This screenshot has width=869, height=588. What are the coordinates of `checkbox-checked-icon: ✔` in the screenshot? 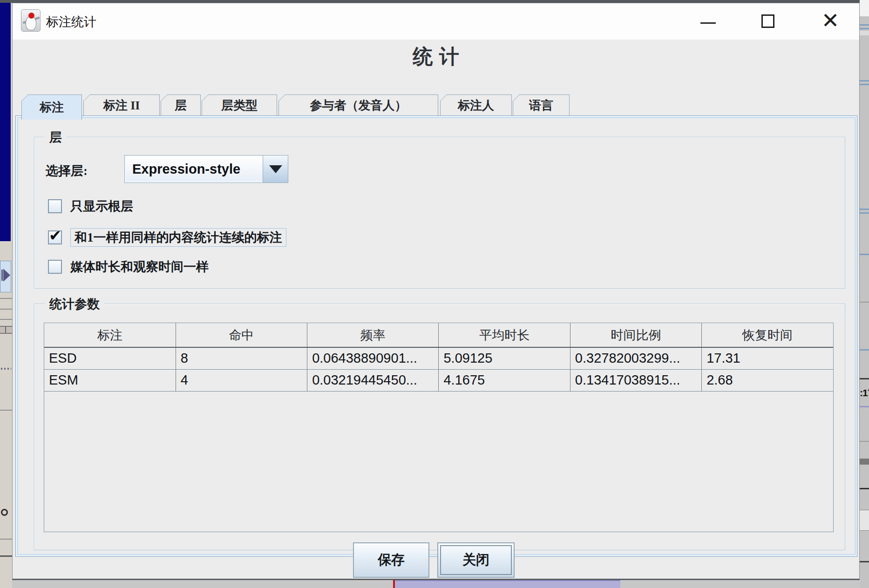 It's located at (55, 237).